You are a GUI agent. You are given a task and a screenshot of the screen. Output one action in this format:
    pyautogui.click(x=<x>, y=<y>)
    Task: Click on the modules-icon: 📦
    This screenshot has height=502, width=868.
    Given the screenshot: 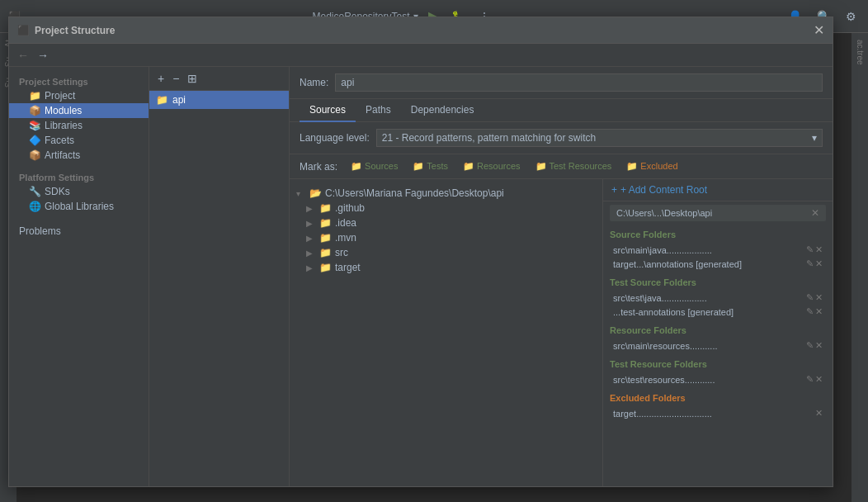 What is the action you would take?
    pyautogui.click(x=35, y=111)
    